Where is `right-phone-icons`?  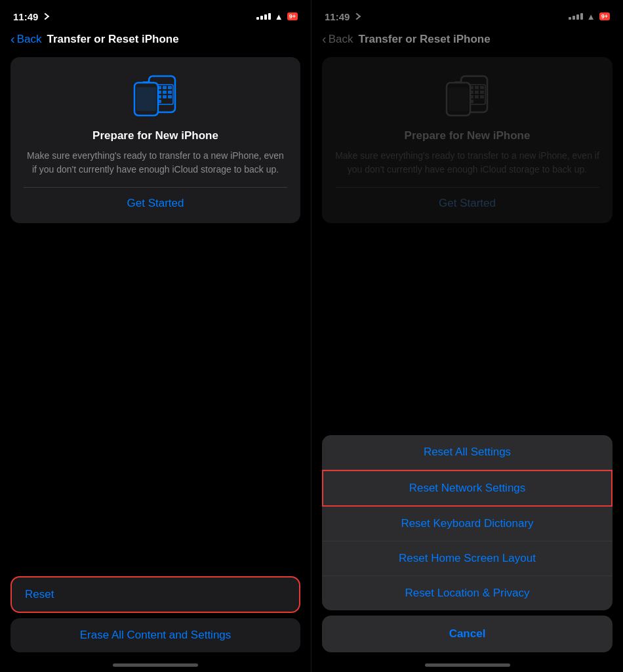 right-phone-icons is located at coordinates (468, 96).